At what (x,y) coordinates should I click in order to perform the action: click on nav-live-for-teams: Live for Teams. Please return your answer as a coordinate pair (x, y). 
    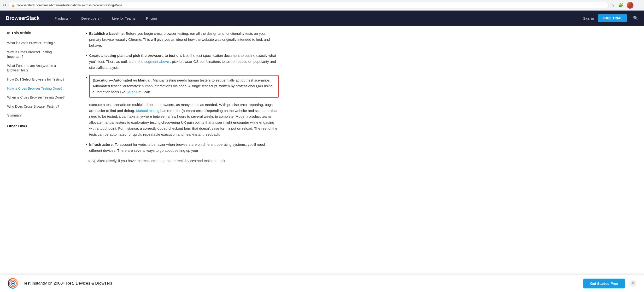
    Looking at the image, I should click on (124, 18).